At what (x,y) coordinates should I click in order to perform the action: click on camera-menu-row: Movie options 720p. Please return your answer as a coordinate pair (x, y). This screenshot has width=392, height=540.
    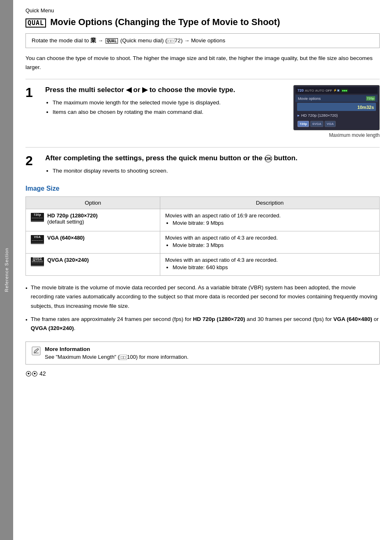
    Looking at the image, I should click on (337, 99).